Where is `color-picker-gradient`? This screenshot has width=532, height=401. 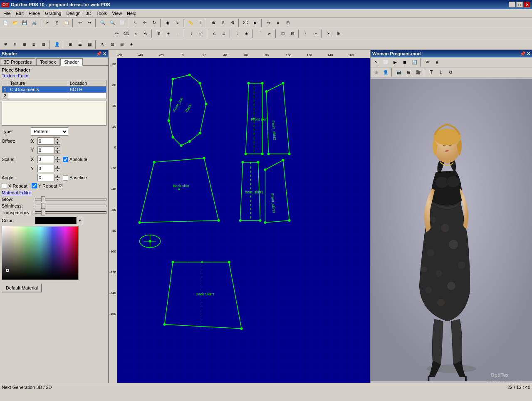 color-picker-gradient is located at coordinates (40, 253).